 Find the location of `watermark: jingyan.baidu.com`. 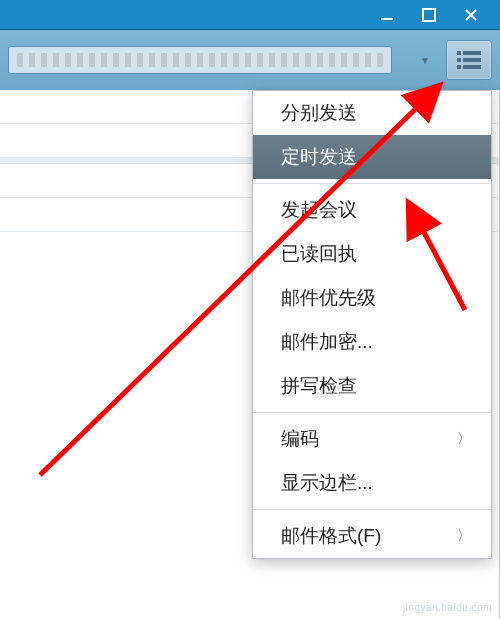

watermark: jingyan.baidu.com is located at coordinates (448, 608).